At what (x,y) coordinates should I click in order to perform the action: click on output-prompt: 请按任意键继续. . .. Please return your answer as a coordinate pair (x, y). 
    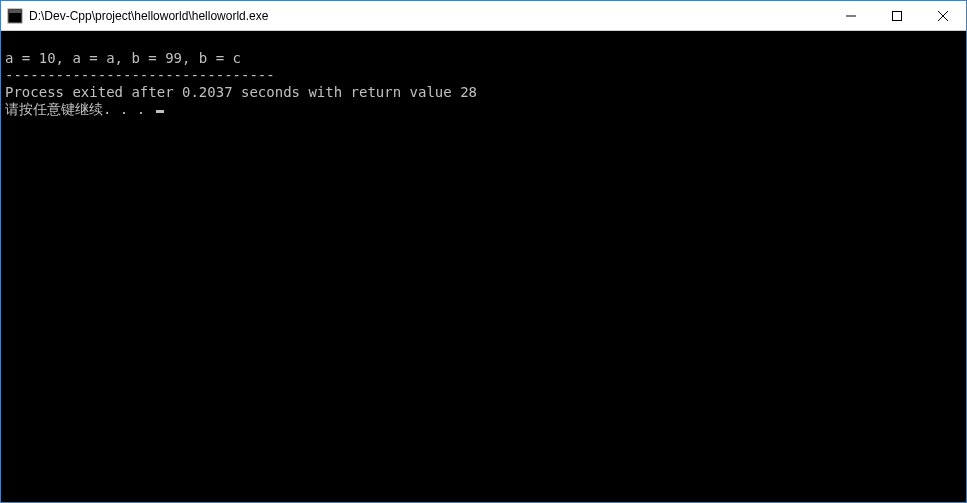
    Looking at the image, I should click on (80, 109).